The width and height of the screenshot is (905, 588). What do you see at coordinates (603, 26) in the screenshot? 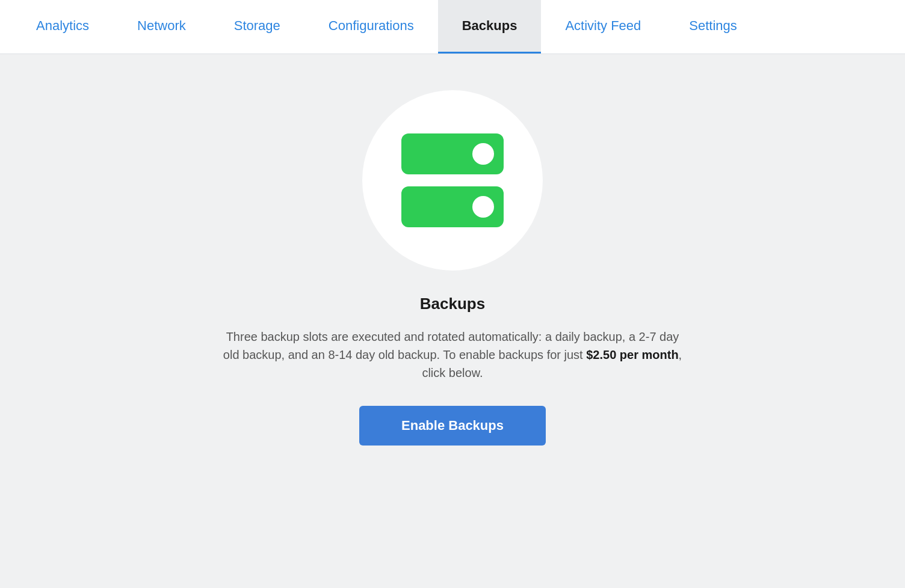
I see `tab-activity-feed: Activity Feed` at bounding box center [603, 26].